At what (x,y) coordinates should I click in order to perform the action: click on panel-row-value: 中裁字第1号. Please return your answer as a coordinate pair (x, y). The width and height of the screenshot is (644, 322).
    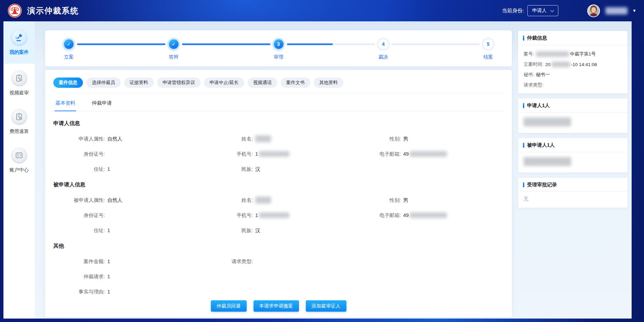
    Looking at the image, I should click on (566, 54).